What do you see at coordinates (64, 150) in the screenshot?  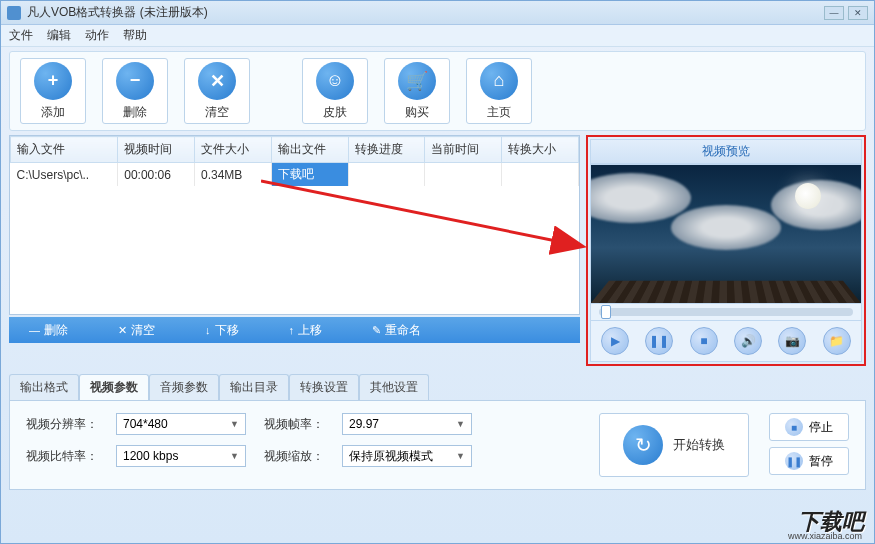 I see `col-input: 输入文件` at bounding box center [64, 150].